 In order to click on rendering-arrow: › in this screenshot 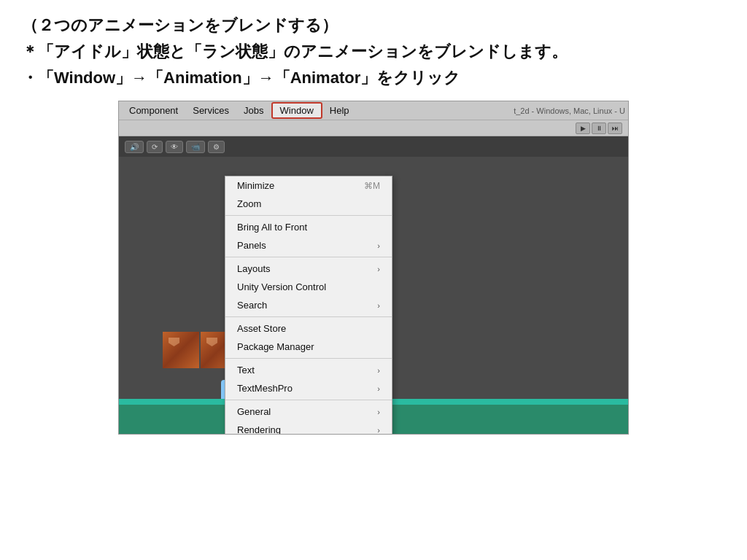, I will do `click(379, 430)`.